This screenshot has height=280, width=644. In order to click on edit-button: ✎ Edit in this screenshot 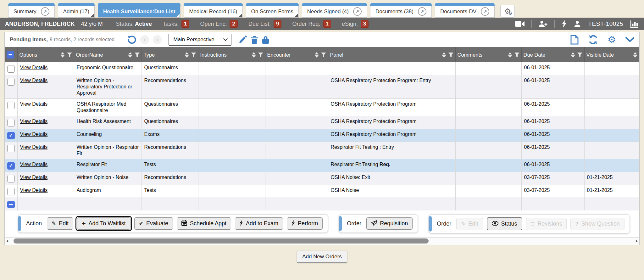, I will do `click(60, 223)`.